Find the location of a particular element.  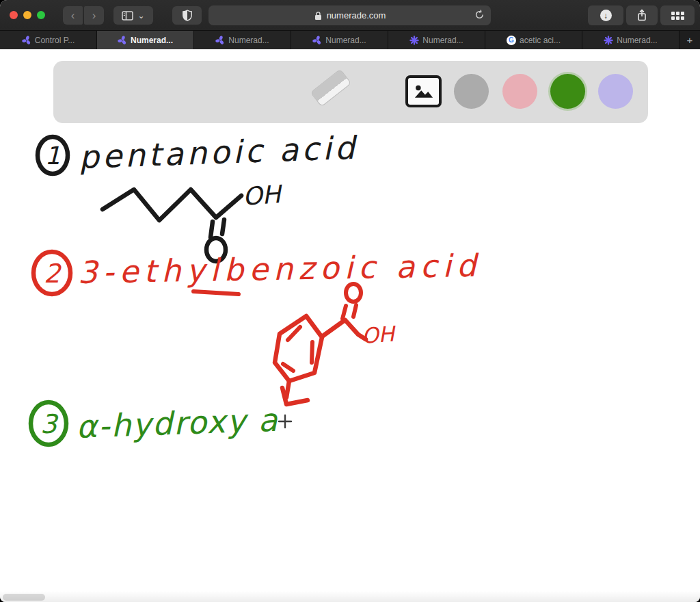

annotation-pentanoic-acid: 1 pentanoic acid OH is located at coordinates (198, 196).